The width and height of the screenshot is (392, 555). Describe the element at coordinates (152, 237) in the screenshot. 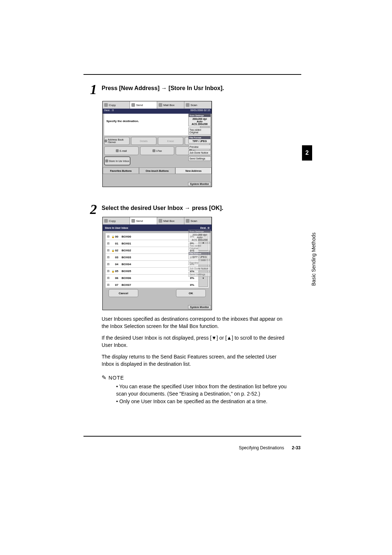

I see `inbox-row: ⊟00BOX003%` at that location.